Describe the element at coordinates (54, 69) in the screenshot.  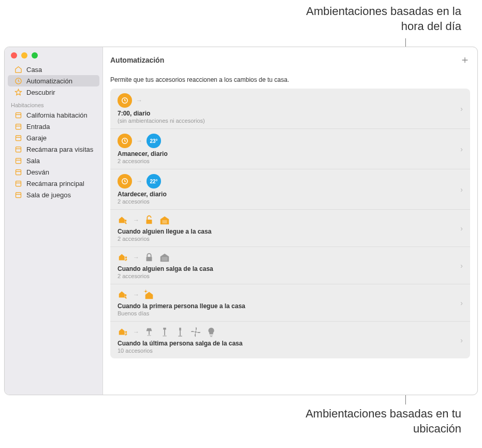
I see `sidebar-item-casa: Casa` at that location.